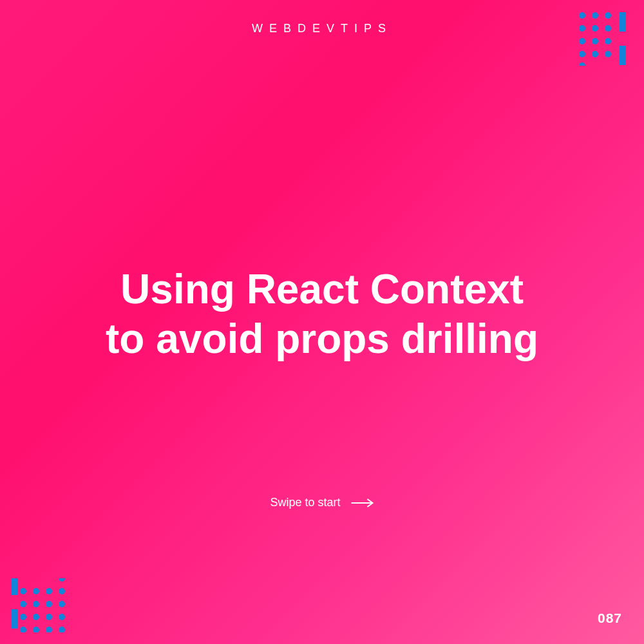 This screenshot has height=644, width=644. Describe the element at coordinates (605, 39) in the screenshot. I see `decorative-dots-top-right` at that location.